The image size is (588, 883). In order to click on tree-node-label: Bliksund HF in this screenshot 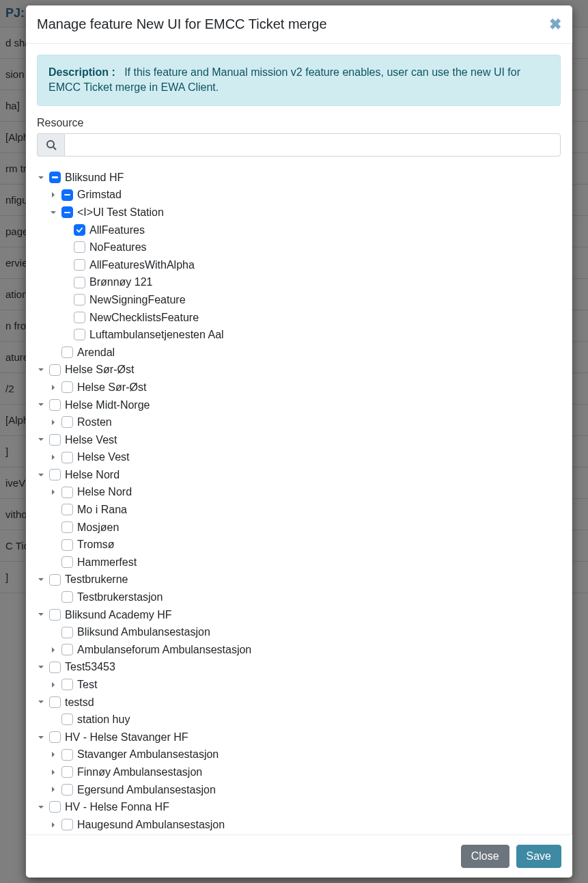, I will do `click(94, 178)`.